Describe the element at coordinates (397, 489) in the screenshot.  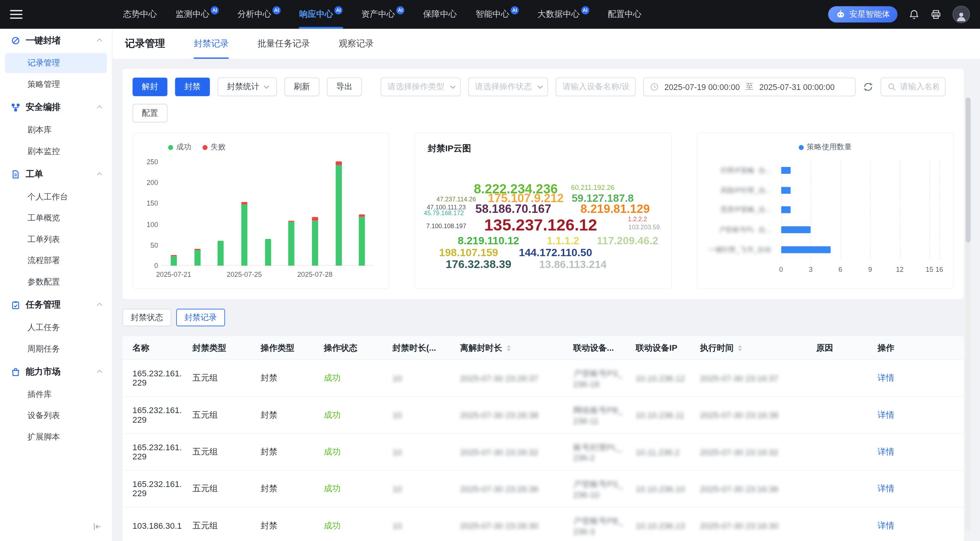
I see `cell-text: 10` at that location.